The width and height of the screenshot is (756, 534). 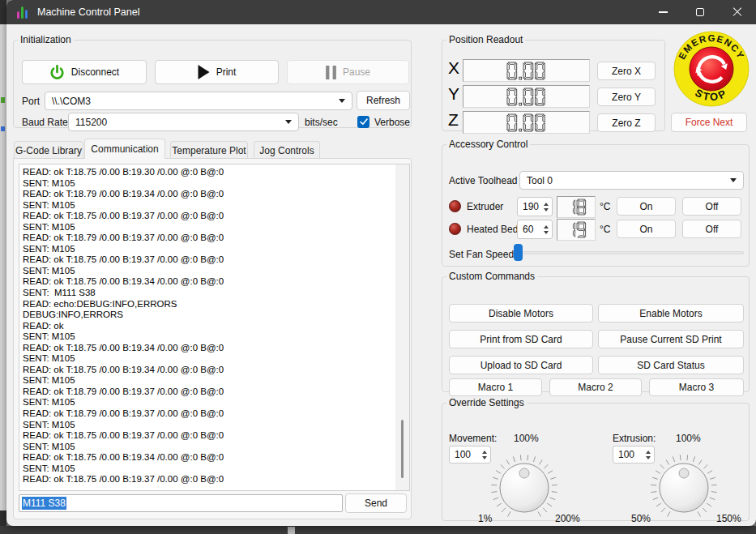 I want to click on extruder-on-button: On, so click(x=647, y=206).